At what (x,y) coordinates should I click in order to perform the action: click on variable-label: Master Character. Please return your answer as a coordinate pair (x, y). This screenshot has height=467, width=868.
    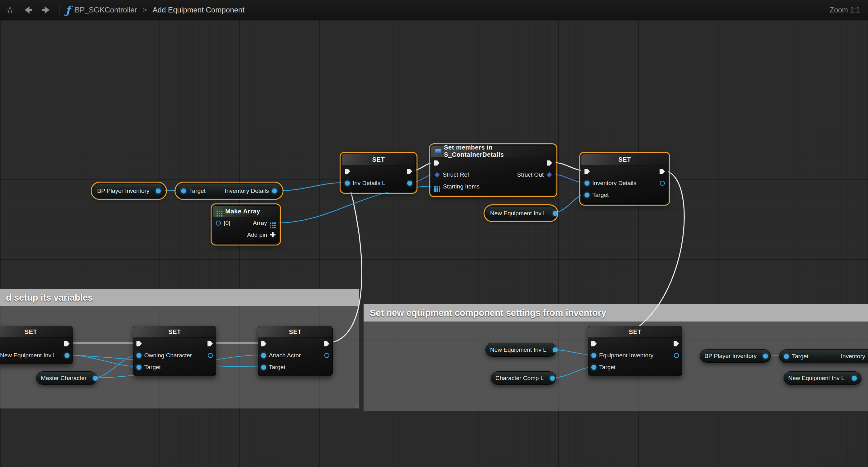
    Looking at the image, I should click on (64, 378).